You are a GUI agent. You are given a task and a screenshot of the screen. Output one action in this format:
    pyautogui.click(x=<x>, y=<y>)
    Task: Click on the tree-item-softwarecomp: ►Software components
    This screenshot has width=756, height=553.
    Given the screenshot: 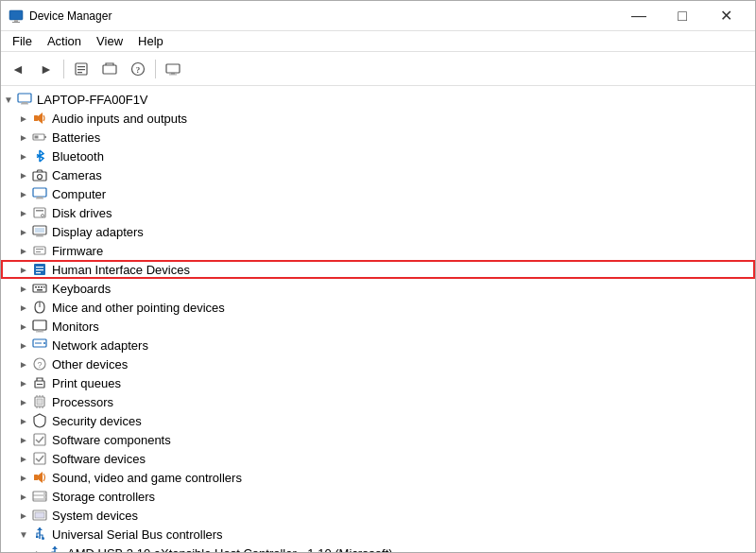 What is the action you would take?
    pyautogui.click(x=378, y=440)
    